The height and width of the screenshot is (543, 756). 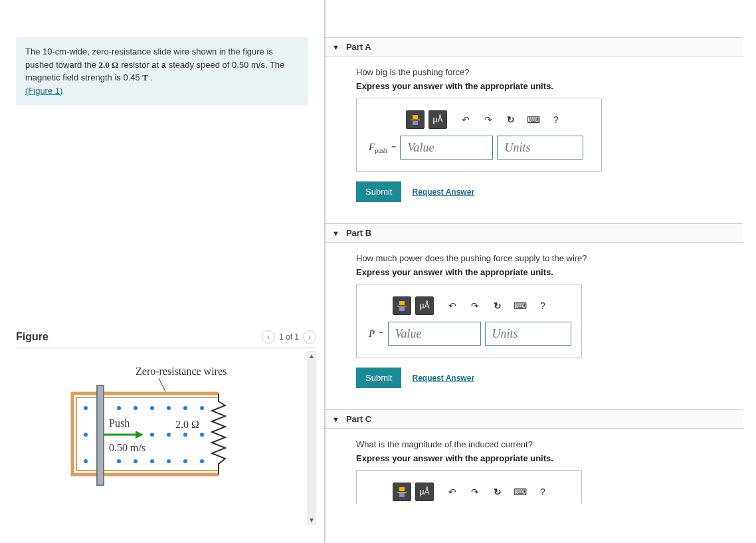 I want to click on part-a-toolbar: μÅ ↶ ↷ ↻ ⌨ ?, so click(x=479, y=122).